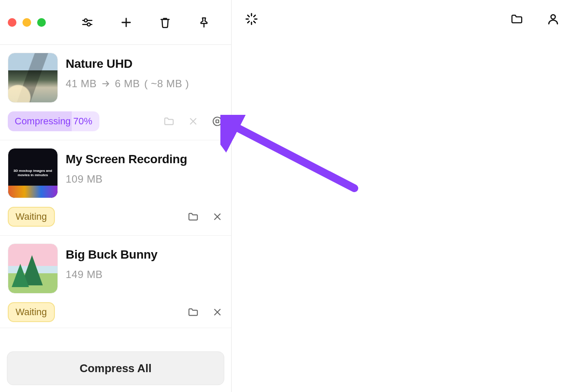 The width and height of the screenshot is (573, 392). I want to click on compress-all-button: Compress All, so click(116, 368).